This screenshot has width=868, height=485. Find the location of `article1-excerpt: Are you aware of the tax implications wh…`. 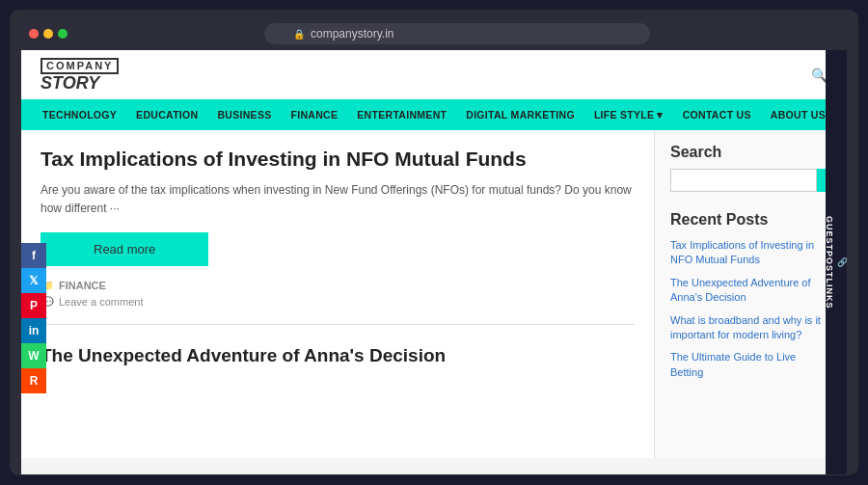

article1-excerpt: Are you aware of the tax implications wh… is located at coordinates (338, 200).